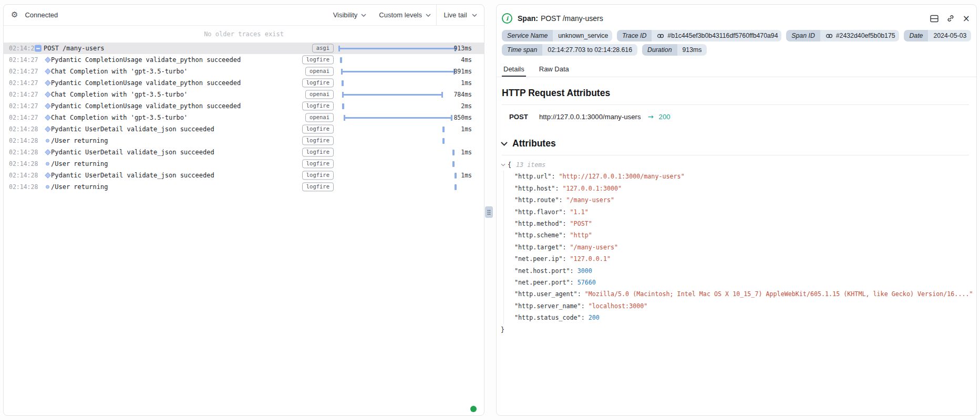  Describe the element at coordinates (15, 15) in the screenshot. I see `gear-icon: ⚙` at that location.